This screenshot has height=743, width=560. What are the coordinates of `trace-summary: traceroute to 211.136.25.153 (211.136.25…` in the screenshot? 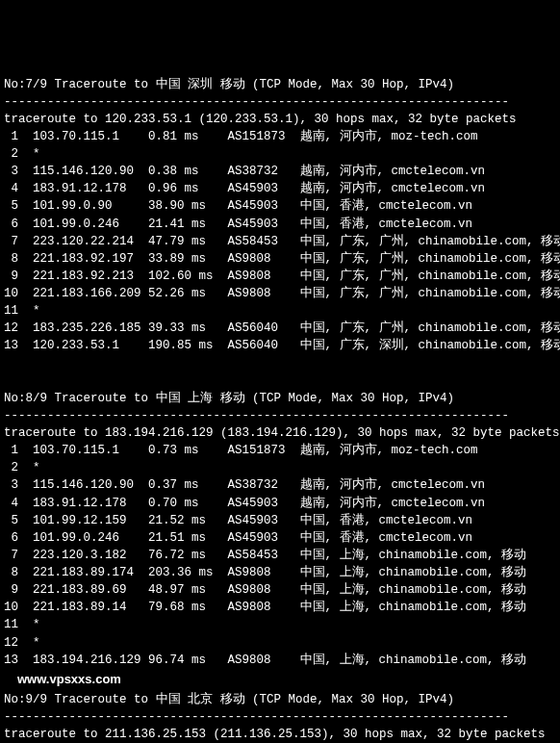 It's located at (280, 734).